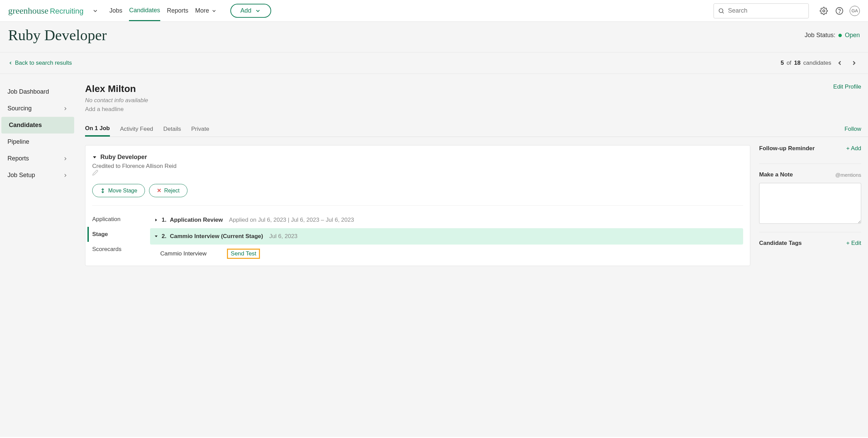 The width and height of the screenshot is (868, 438). I want to click on nav-candidates: Candidates, so click(144, 11).